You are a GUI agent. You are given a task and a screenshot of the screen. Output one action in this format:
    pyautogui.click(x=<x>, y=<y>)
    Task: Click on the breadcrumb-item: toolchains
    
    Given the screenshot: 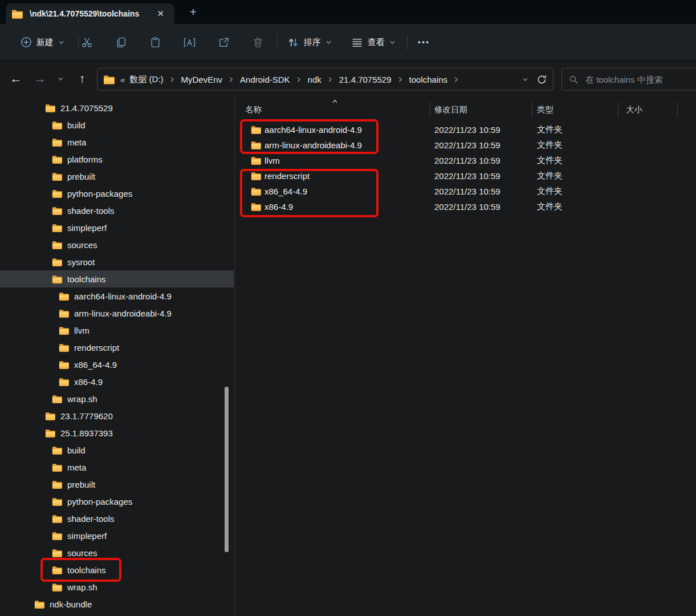 What is the action you would take?
    pyautogui.click(x=429, y=80)
    